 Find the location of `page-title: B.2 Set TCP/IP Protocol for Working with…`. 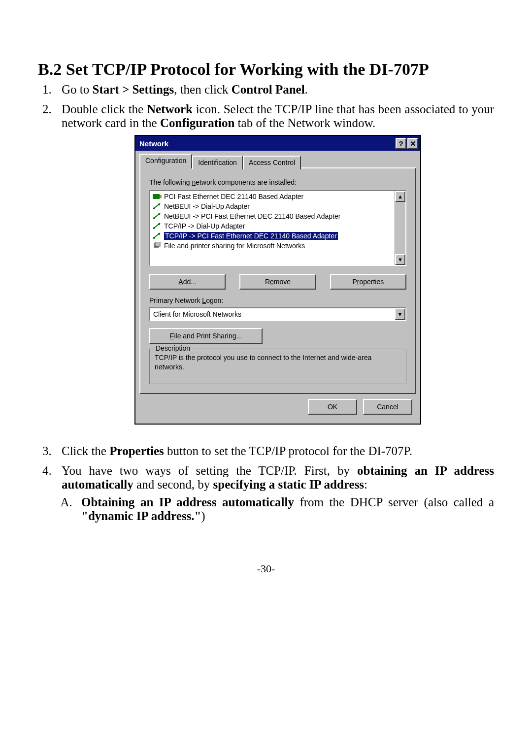

page-title: B.2 Set TCP/IP Protocol for Working with… is located at coordinates (266, 69).